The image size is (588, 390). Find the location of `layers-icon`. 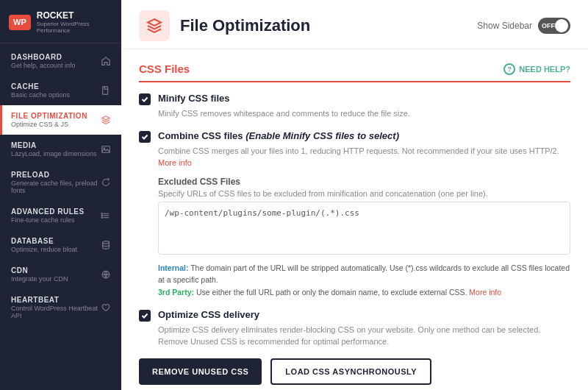

layers-icon is located at coordinates (106, 120).